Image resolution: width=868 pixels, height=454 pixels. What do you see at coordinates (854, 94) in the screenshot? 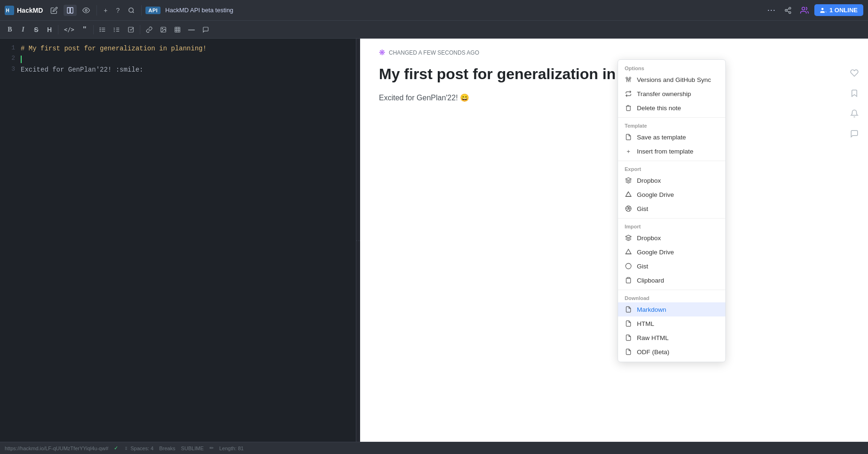
I see `bookmark-button` at bounding box center [854, 94].